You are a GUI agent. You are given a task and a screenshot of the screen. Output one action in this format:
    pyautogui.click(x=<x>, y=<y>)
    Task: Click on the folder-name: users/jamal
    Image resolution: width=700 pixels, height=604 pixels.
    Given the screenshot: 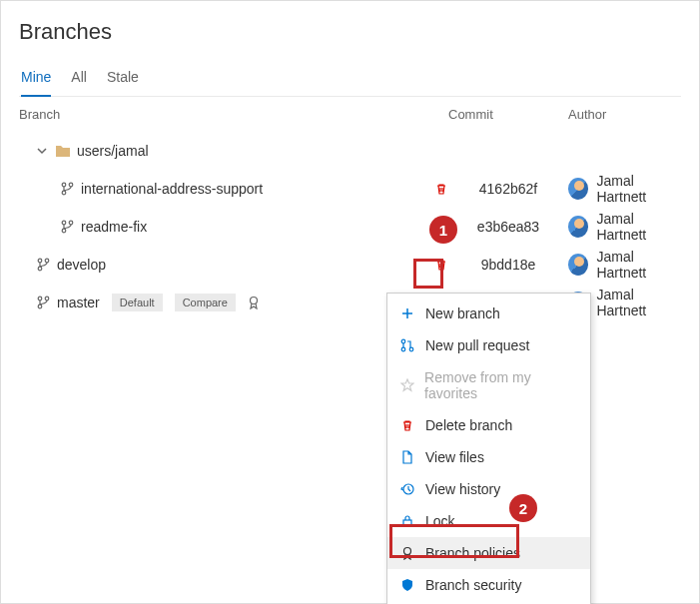 What is the action you would take?
    pyautogui.click(x=113, y=151)
    